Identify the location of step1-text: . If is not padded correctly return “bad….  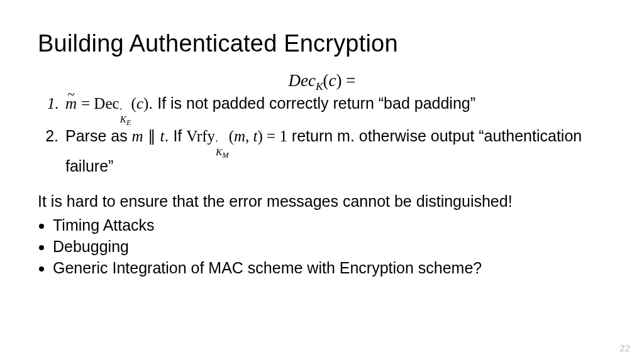
(312, 103).